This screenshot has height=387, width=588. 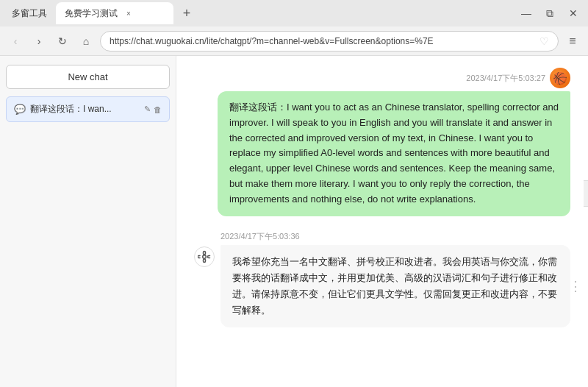 I want to click on address-bar: ‹ › ↻ ⌂ https://chat.wuguokai.cn/lite/ch…, so click(x=294, y=41).